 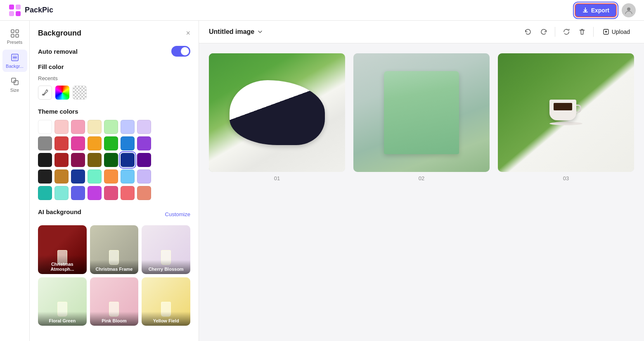 I want to click on ai-bg-inner-christmas-atmos: Christmas Atmosph..., so click(x=62, y=250).